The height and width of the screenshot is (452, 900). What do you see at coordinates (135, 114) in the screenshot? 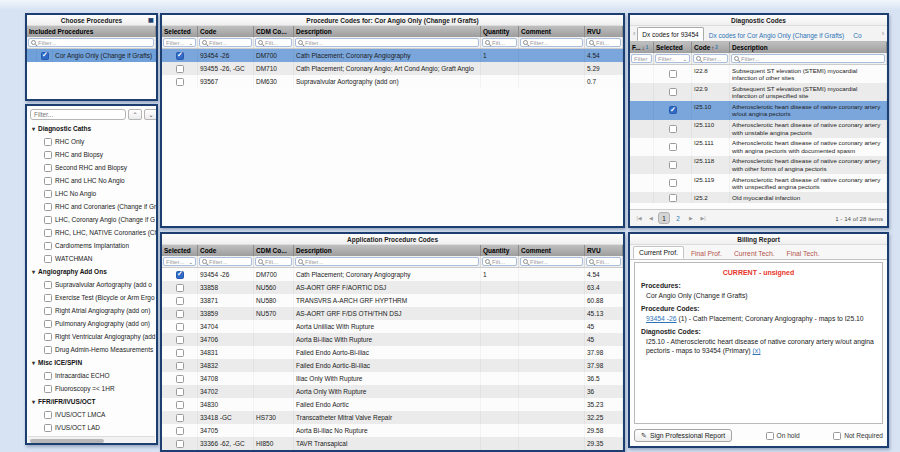
I see `collapse-all-button: ⌃` at bounding box center [135, 114].